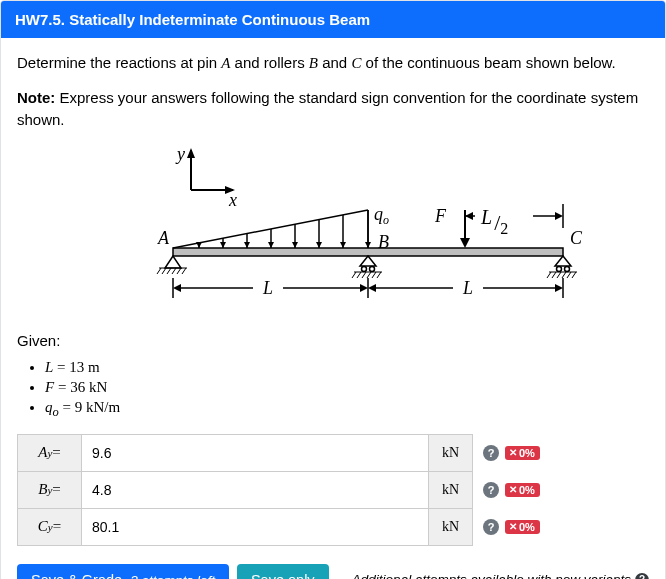  Describe the element at coordinates (164, 238) in the screenshot. I see `support-A-label: A` at that location.